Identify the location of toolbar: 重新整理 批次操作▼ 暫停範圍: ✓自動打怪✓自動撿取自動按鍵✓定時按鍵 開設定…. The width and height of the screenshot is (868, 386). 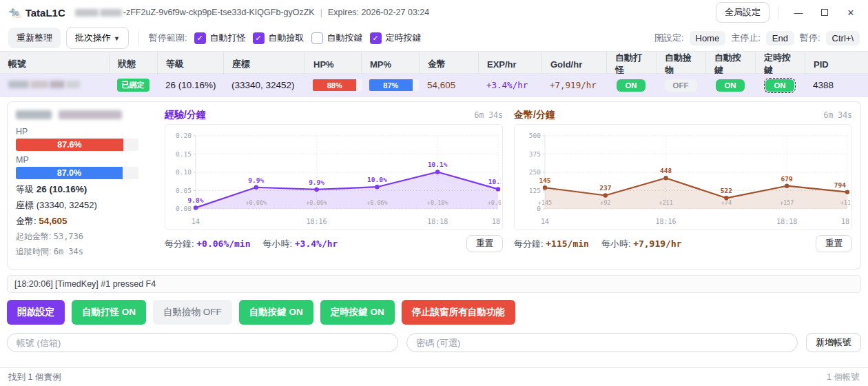
(434, 38).